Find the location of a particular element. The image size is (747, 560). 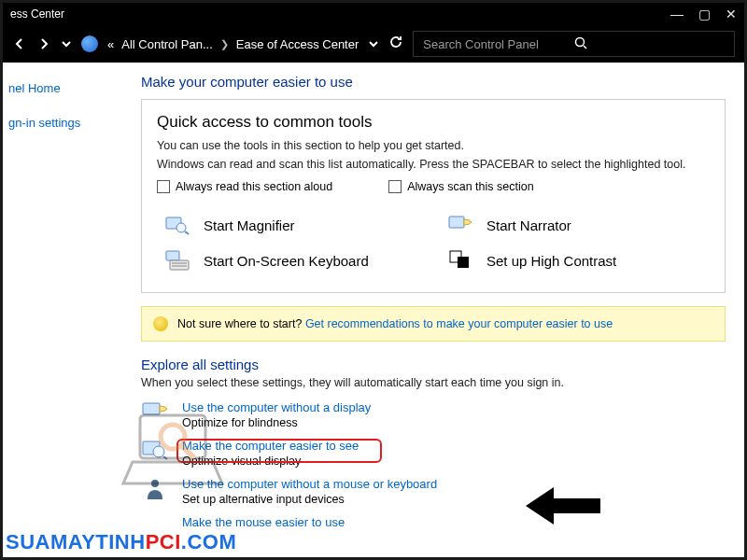

breadcrumb-prefix: « is located at coordinates (110, 45).